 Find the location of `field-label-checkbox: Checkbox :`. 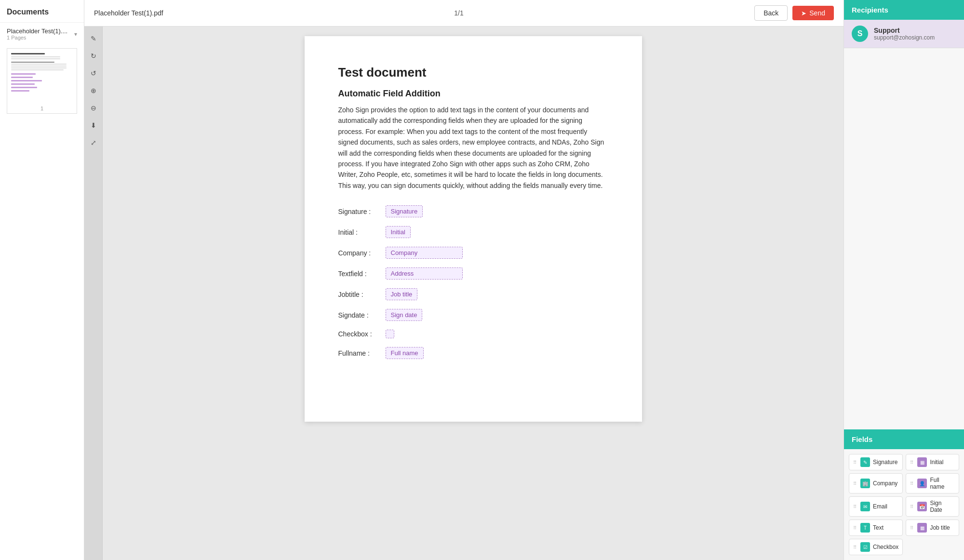

field-label-checkbox: Checkbox : is located at coordinates (360, 334).